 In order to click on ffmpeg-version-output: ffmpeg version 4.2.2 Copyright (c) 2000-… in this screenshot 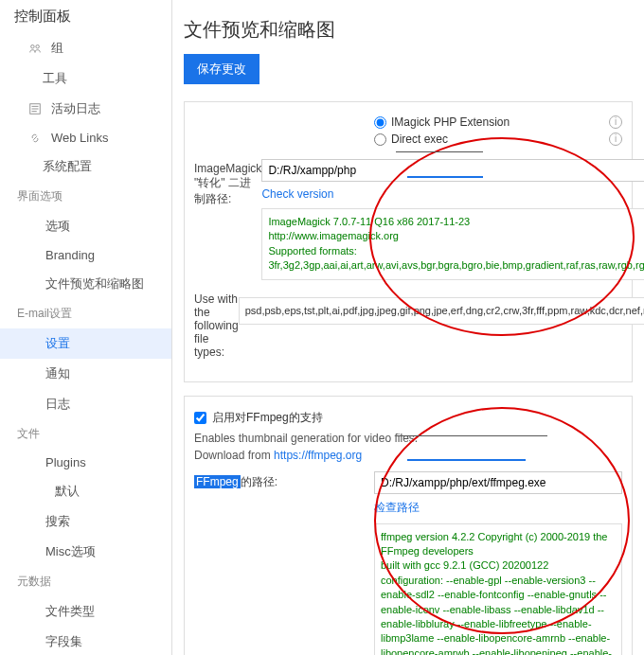, I will do `click(498, 589)`.